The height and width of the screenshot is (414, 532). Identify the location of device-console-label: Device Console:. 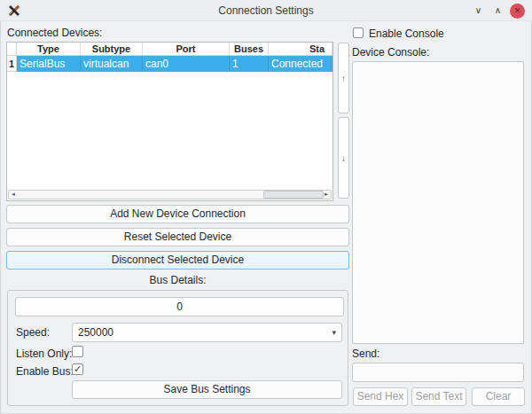
(390, 52).